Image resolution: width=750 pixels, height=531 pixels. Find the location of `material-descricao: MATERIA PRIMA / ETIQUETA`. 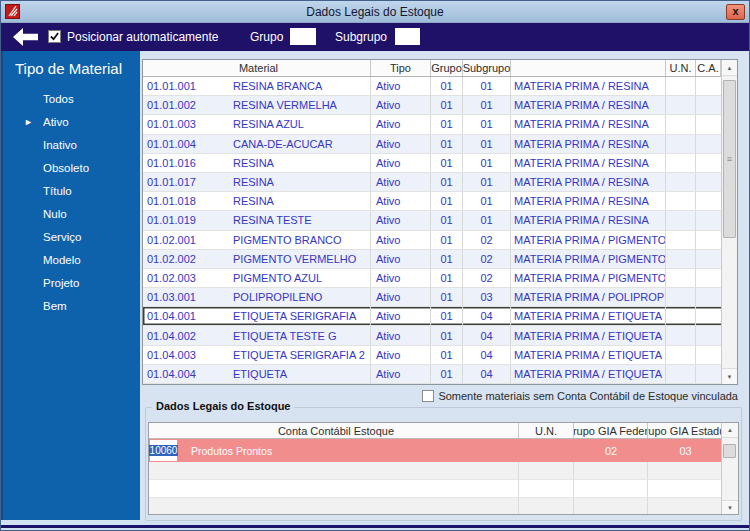

material-descricao: MATERIA PRIMA / ETIQUETA is located at coordinates (588, 335).